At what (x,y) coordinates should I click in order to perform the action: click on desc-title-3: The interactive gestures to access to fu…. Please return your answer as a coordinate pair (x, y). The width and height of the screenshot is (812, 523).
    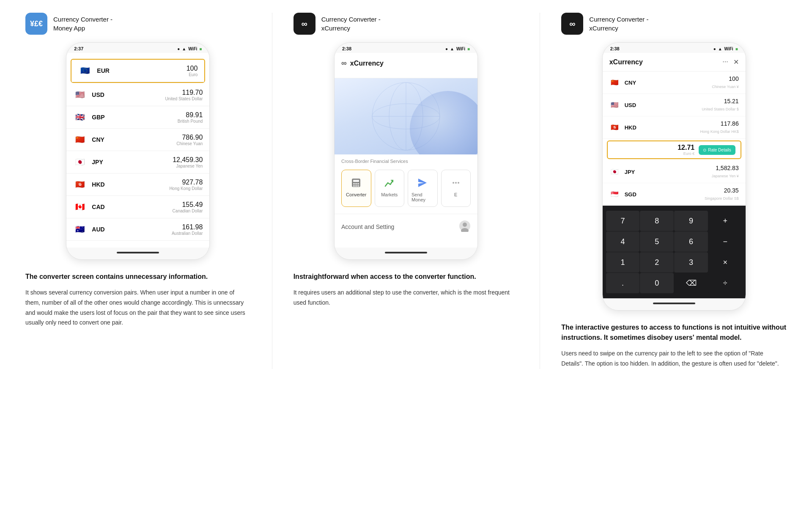
    Looking at the image, I should click on (674, 333).